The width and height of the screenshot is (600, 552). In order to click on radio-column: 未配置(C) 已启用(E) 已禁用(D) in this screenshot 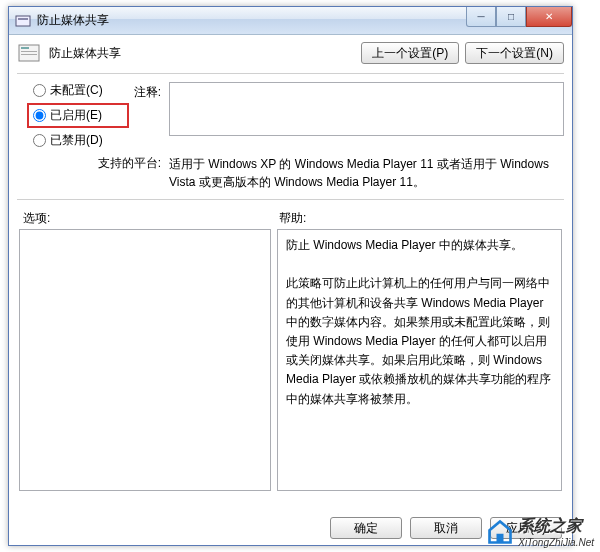, I will do `click(70, 116)`.